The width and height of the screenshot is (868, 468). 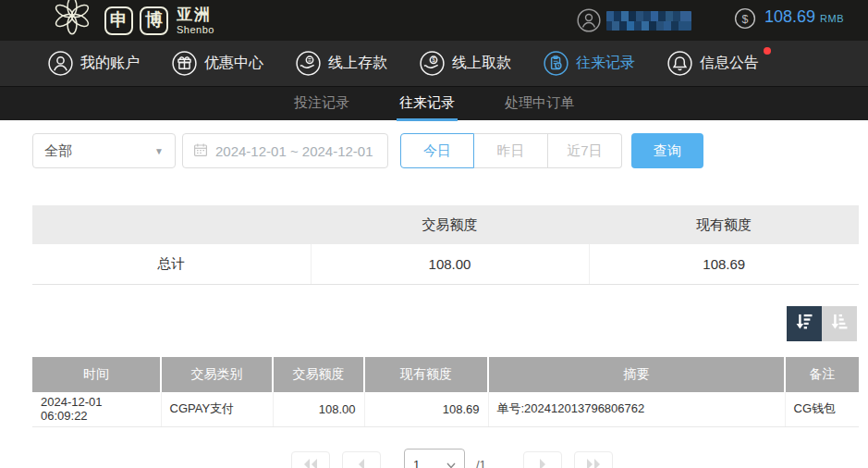 I want to click on nav-item-transaction-records: 往来记录, so click(x=590, y=63).